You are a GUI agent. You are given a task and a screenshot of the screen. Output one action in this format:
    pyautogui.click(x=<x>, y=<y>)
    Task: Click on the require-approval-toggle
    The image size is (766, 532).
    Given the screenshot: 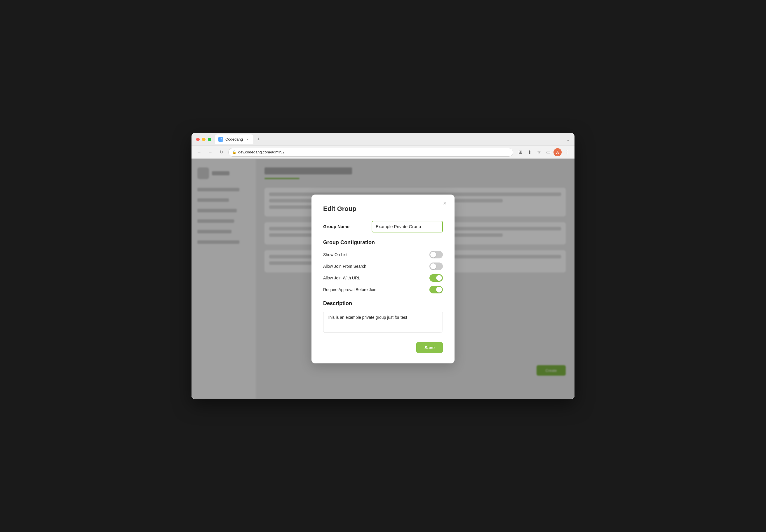 What is the action you would take?
    pyautogui.click(x=436, y=290)
    